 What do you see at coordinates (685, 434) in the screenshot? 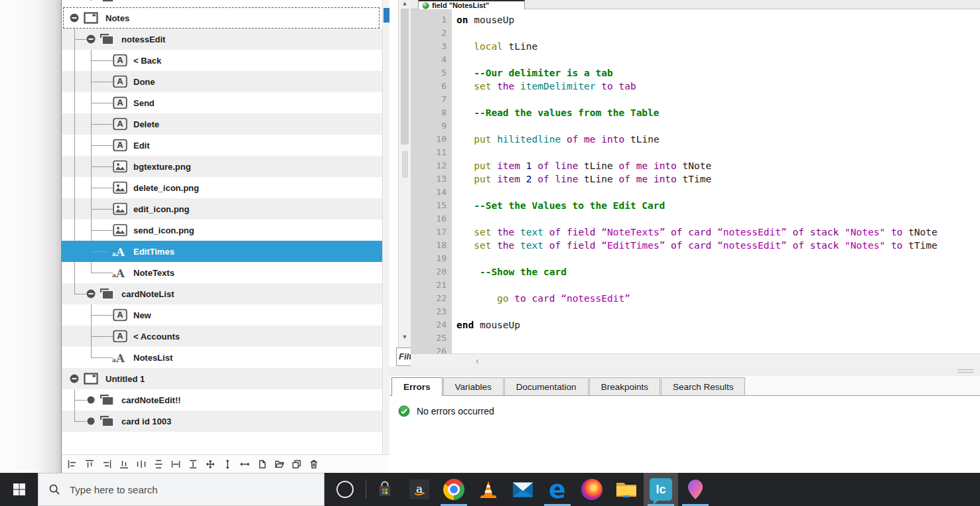
I see `errors-pane: No errors occurred` at bounding box center [685, 434].